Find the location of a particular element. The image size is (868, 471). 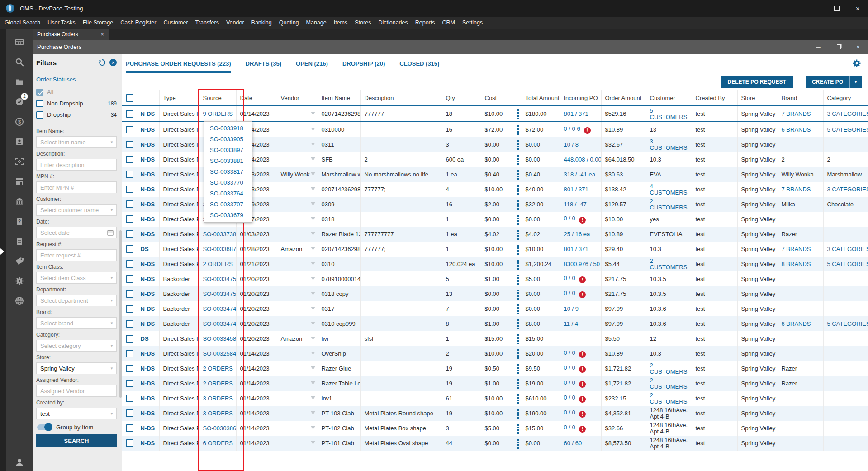

folder-icon is located at coordinates (19, 82).